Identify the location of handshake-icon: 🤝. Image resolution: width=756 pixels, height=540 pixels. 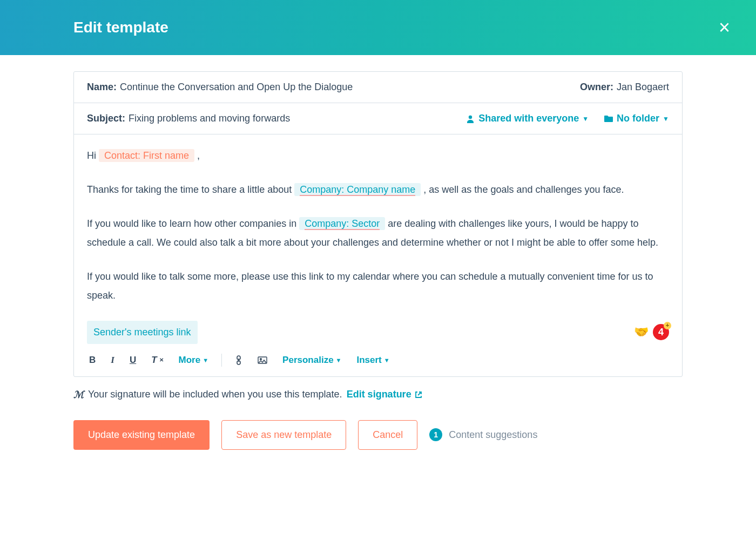
(642, 333).